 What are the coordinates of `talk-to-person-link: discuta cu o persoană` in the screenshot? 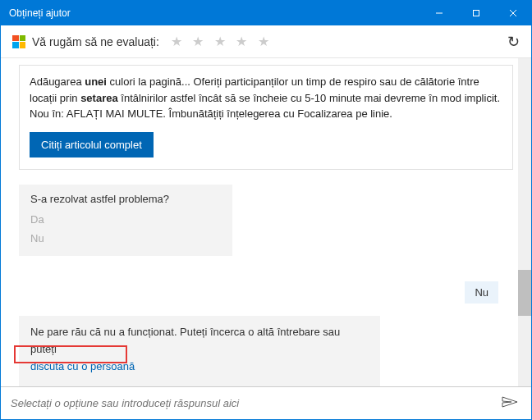 It's located at (82, 366).